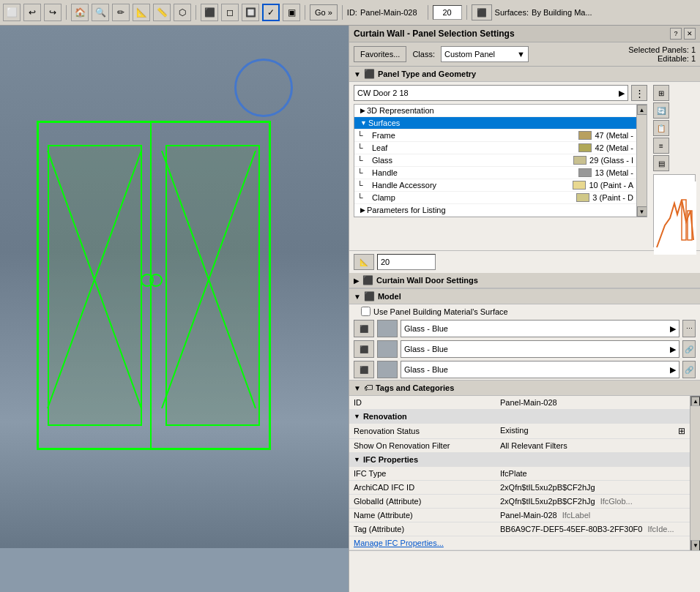 The width and height of the screenshot is (700, 592). I want to click on mat-dropdown-1: Glass - Blue ▶, so click(540, 329).